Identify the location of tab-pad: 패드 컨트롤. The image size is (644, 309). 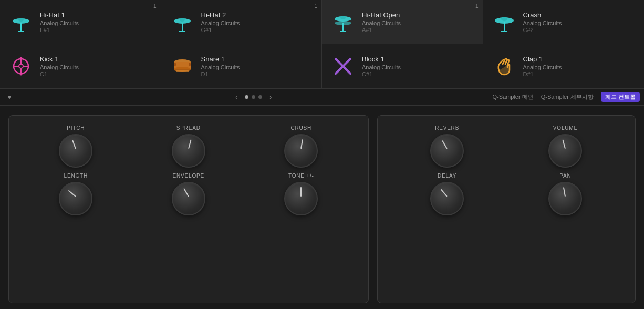
(620, 97).